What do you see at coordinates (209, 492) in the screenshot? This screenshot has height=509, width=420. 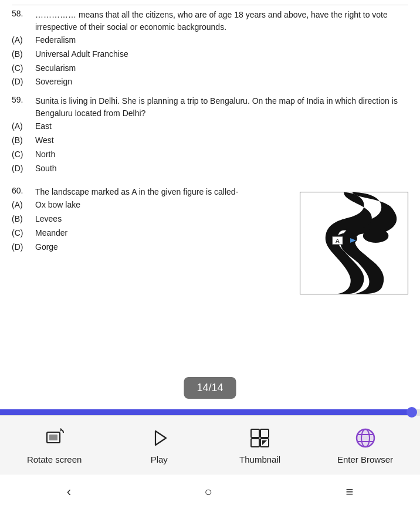 I see `home-button: ○` at bounding box center [209, 492].